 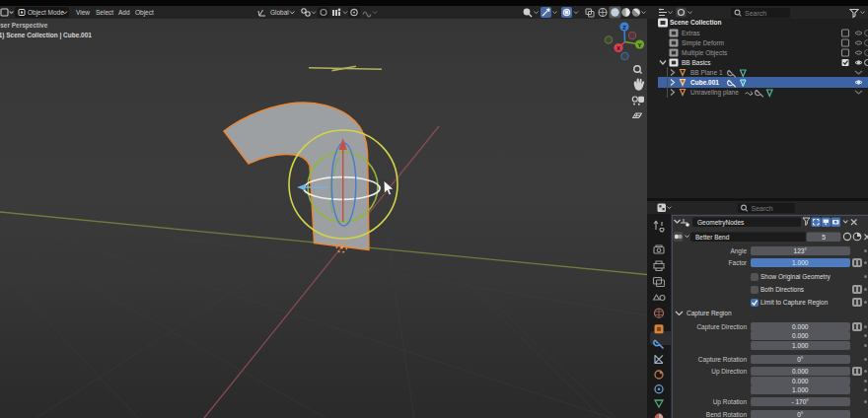 I want to click on svg-text: Y, so click(x=639, y=45).